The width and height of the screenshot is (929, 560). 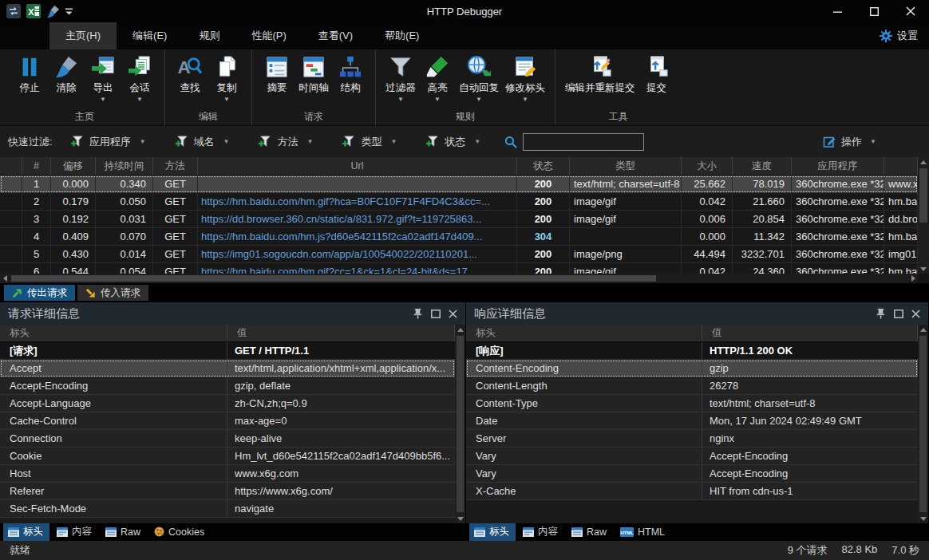 I want to click on table-row: 3 0.192 0.031 GET https://dd.browser.360…, so click(x=459, y=219).